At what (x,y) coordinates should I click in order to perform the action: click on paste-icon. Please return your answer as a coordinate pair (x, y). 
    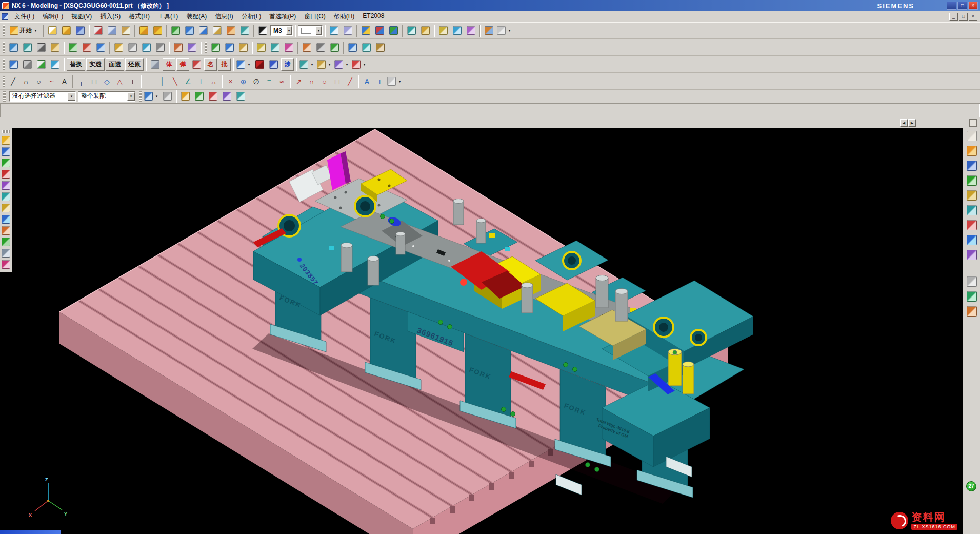
    Looking at the image, I should click on (126, 31).